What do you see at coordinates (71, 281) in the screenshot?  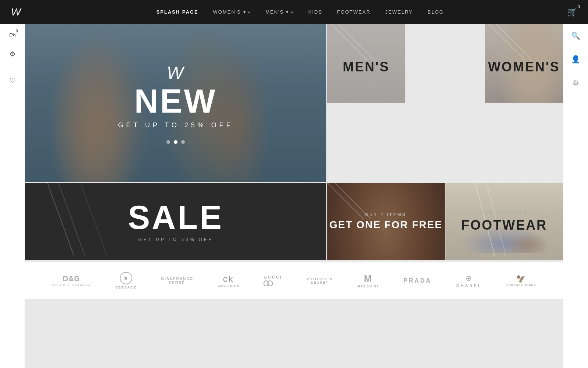 I see `brand-dg: D&G DOLCE & GABBANA` at bounding box center [71, 281].